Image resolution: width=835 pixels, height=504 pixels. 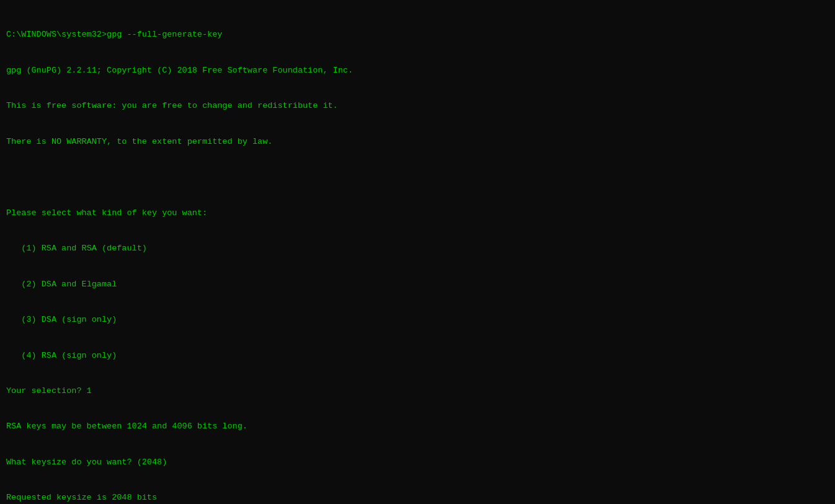 I want to click on line-6: Please select what kind of key you want:, so click(x=418, y=213).